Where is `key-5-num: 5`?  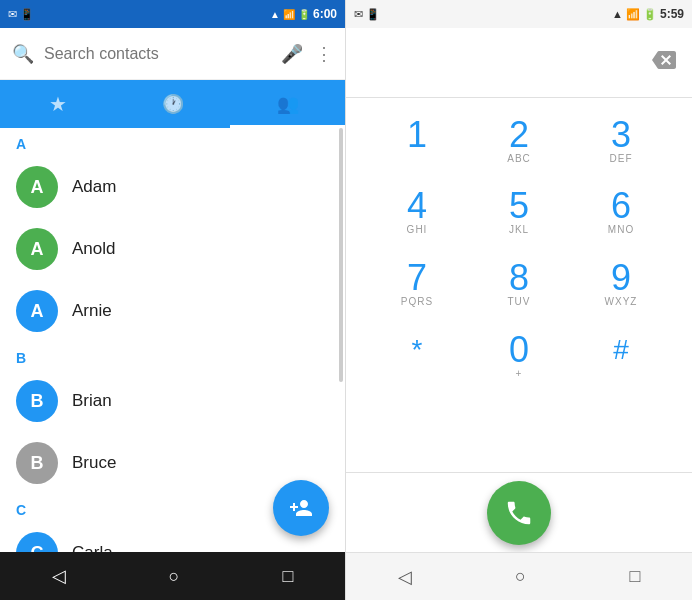 key-5-num: 5 is located at coordinates (519, 206).